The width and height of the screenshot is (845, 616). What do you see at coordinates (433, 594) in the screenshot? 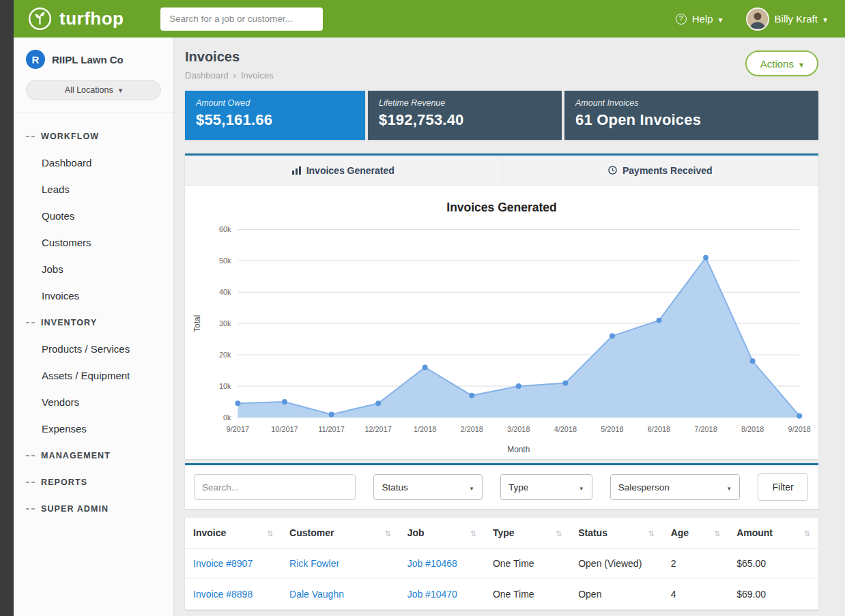
I see `job-link: Job #10470` at bounding box center [433, 594].